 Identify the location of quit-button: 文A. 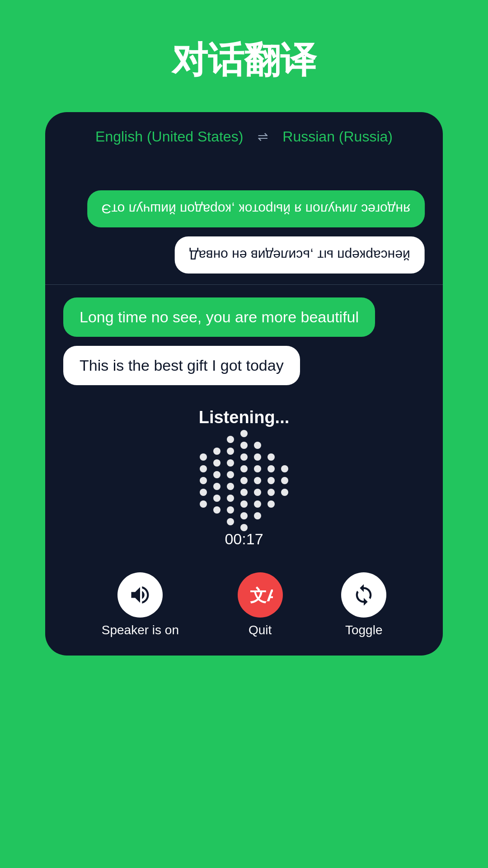
(260, 595).